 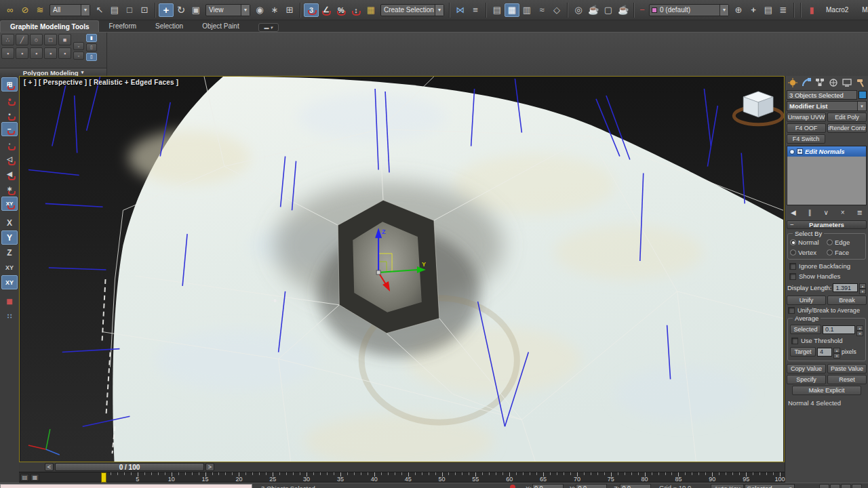 I want to click on utilities-tab-icon, so click(x=861, y=83).